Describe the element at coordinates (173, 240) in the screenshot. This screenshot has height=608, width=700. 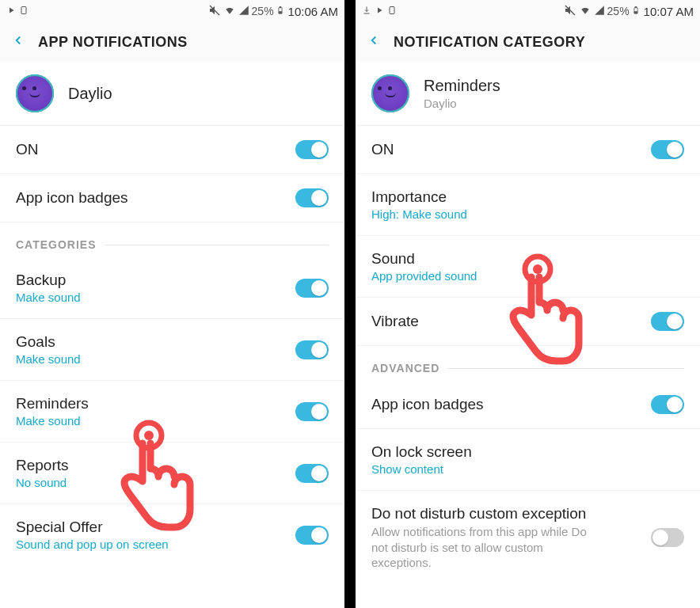
I see `section-categories: CATEGORIES` at that location.